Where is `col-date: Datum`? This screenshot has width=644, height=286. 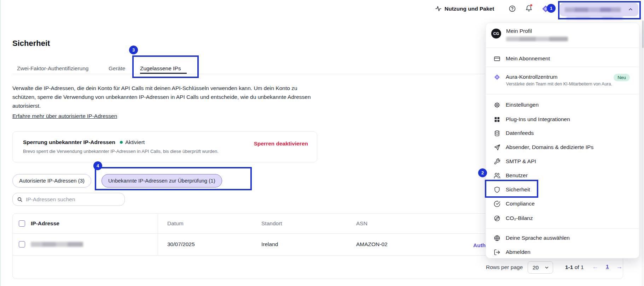
col-date: Datum is located at coordinates (175, 224).